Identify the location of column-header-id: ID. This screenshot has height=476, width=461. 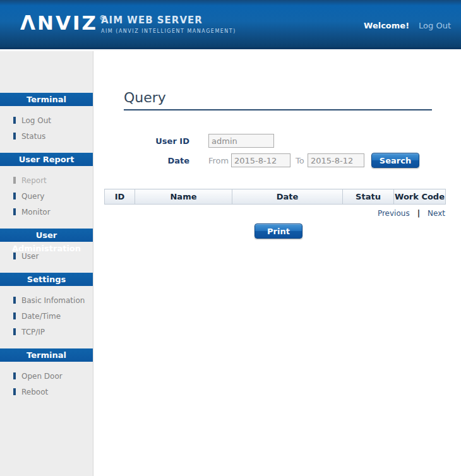
(120, 197).